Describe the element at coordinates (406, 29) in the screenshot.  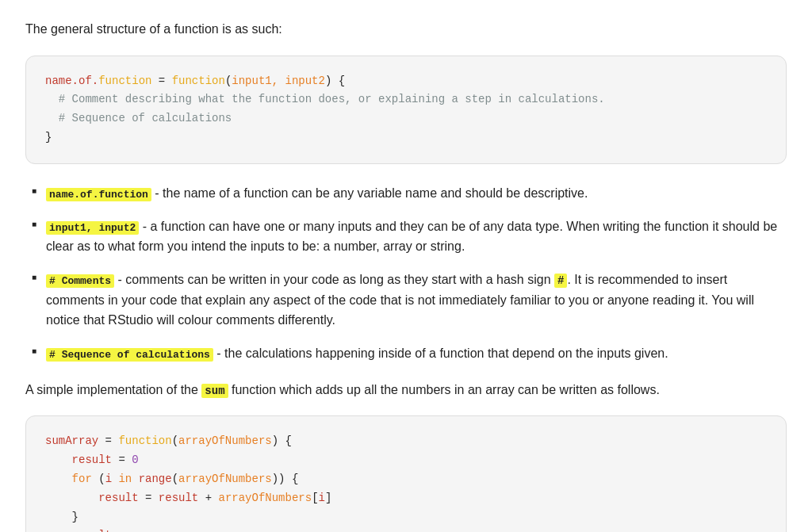
I see `intro-text: The general structure of a function is a…` at that location.